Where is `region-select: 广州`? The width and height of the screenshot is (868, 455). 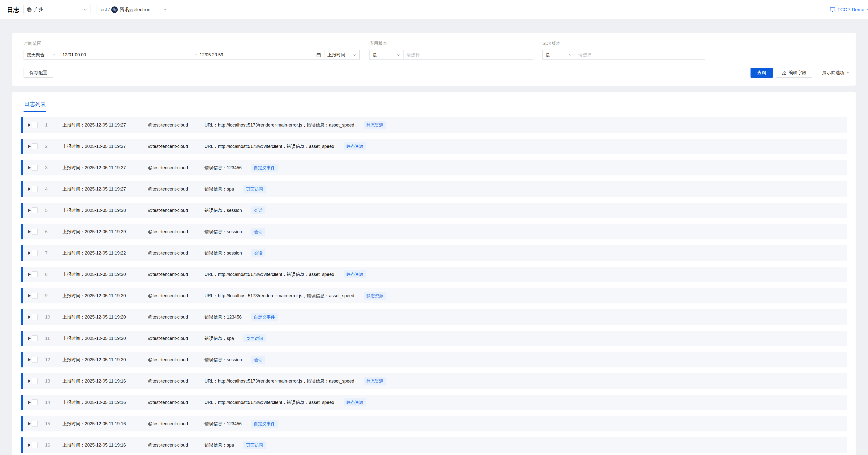 region-select: 广州 is located at coordinates (57, 10).